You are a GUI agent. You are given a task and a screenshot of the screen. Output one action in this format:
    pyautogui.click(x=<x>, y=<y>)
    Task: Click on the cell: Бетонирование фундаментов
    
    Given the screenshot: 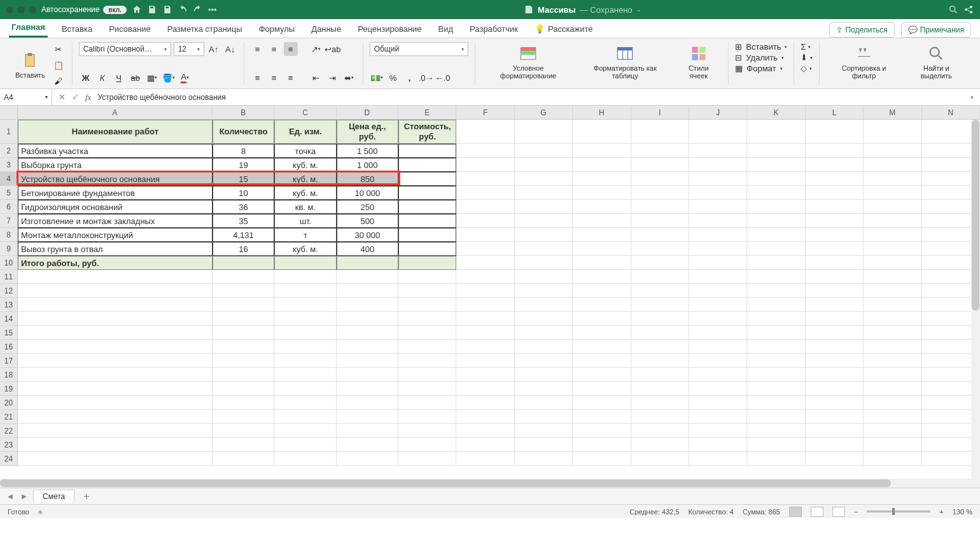 What is the action you would take?
    pyautogui.click(x=115, y=193)
    